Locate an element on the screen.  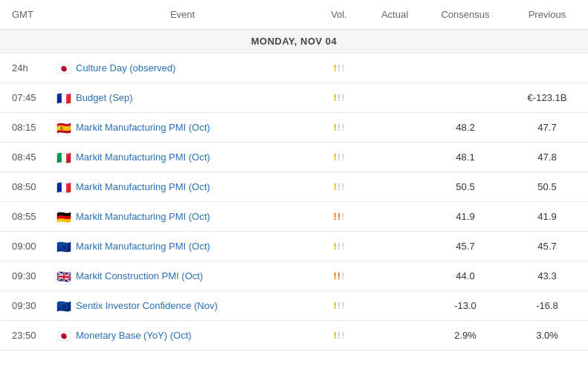
cell-gmt: 08:45 is located at coordinates (26, 157).